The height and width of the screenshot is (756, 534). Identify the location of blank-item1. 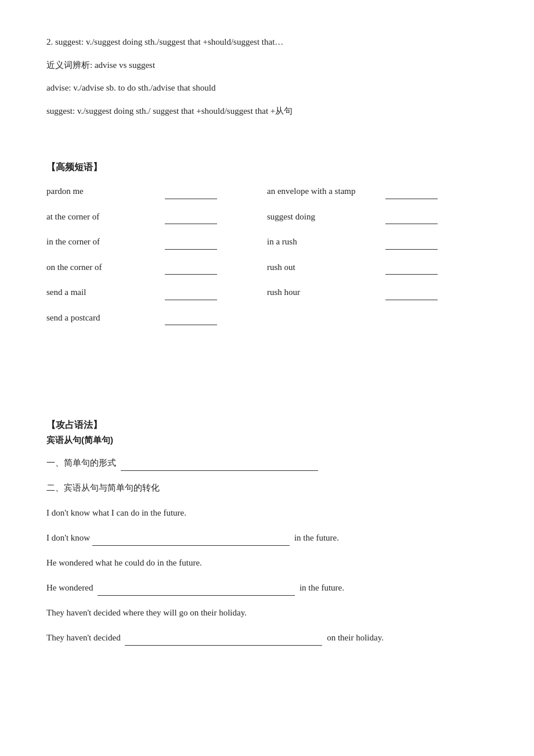
(219, 470).